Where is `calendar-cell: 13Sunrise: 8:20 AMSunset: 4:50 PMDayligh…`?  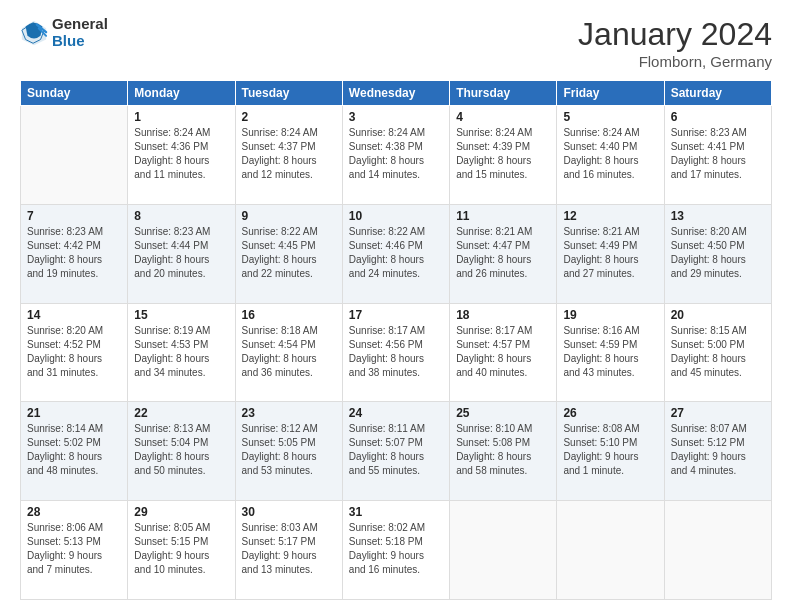
calendar-cell: 13Sunrise: 8:20 AMSunset: 4:50 PMDayligh… is located at coordinates (718, 254).